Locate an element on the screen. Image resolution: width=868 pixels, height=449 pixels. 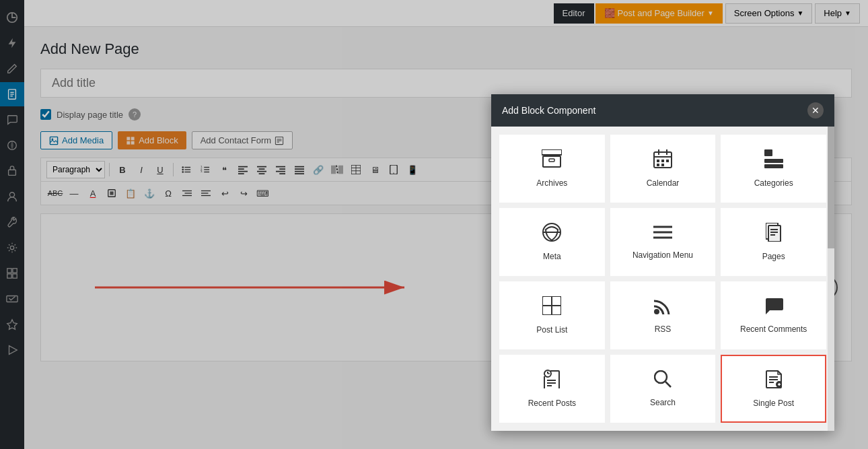
modal-item-label-recent-comments: Recent Comments is located at coordinates (774, 329).